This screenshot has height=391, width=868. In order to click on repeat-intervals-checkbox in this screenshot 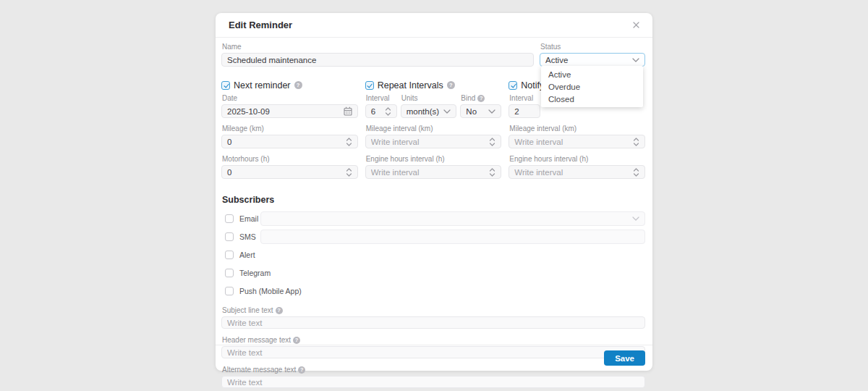, I will do `click(370, 85)`.